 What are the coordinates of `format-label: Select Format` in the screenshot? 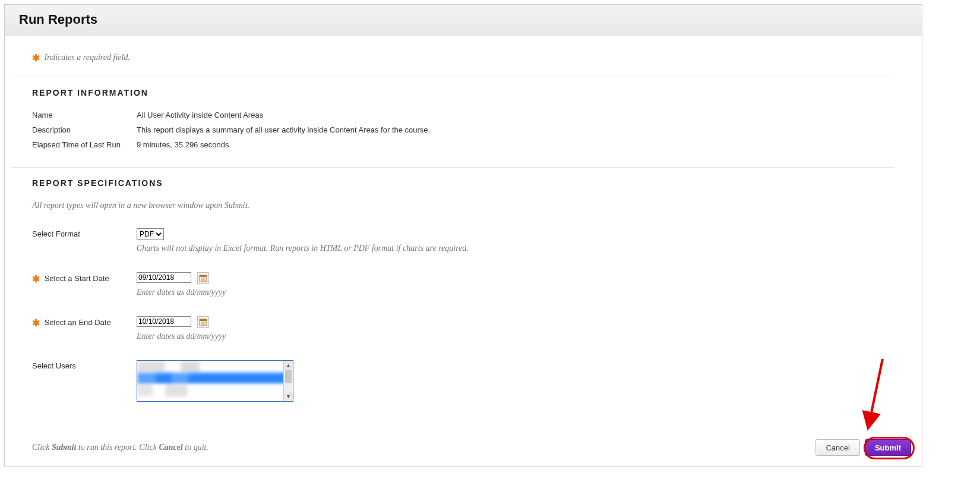 It's located at (84, 233).